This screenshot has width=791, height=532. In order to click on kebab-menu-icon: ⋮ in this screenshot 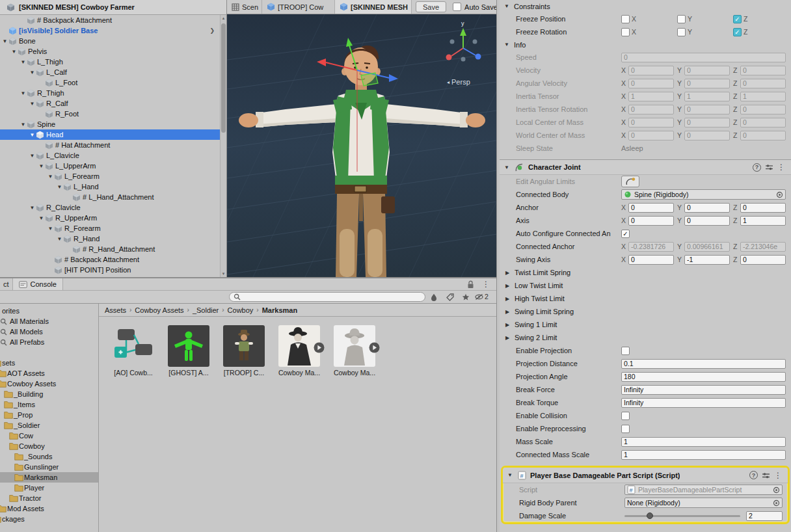, I will do `click(781, 167)`.